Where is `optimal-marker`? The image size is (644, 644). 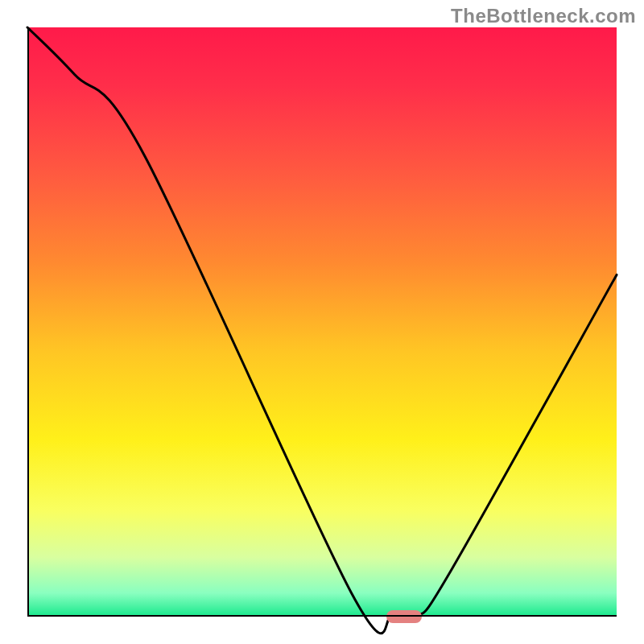 optimal-marker is located at coordinates (404, 617).